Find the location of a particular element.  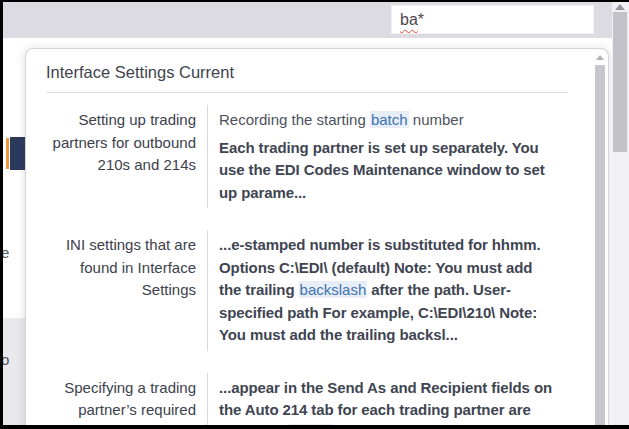

results-scrollbar is located at coordinates (600, 241).